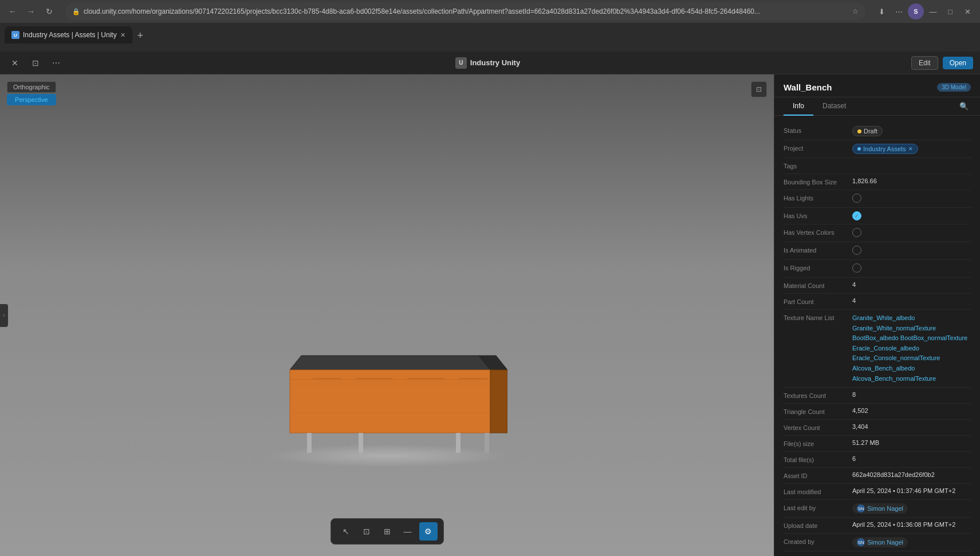  I want to click on total-files-row: Total file(s) 6, so click(877, 460).